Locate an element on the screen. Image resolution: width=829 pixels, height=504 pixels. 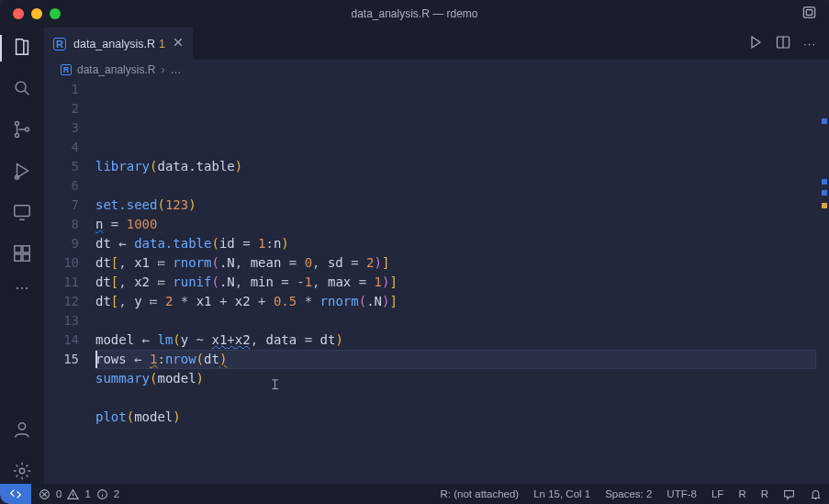
editor-overflow-icon: ··· is located at coordinates (810, 44).